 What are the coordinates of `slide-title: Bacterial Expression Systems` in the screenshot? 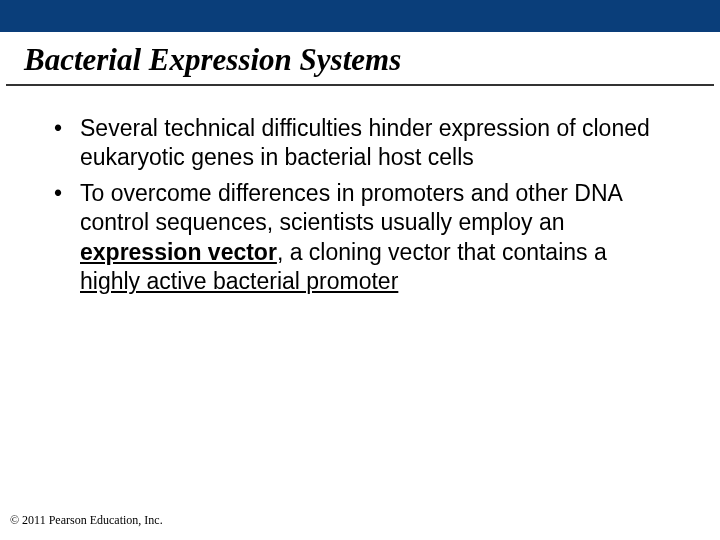 It's located at (360, 59).